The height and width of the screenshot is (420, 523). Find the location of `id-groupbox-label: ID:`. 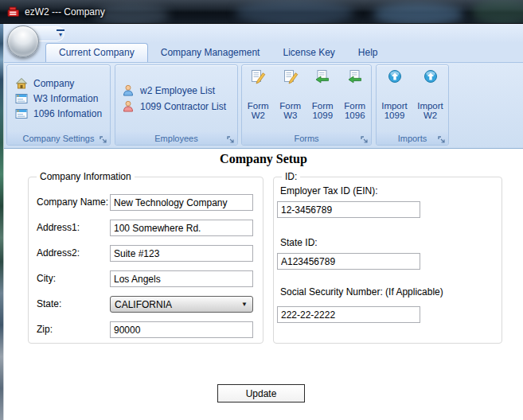

id-groupbox-label: ID: is located at coordinates (291, 177).